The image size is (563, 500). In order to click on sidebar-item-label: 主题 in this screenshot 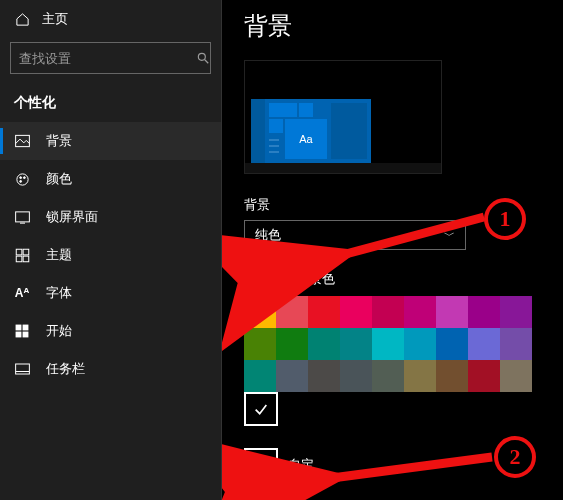, I will do `click(59, 255)`.